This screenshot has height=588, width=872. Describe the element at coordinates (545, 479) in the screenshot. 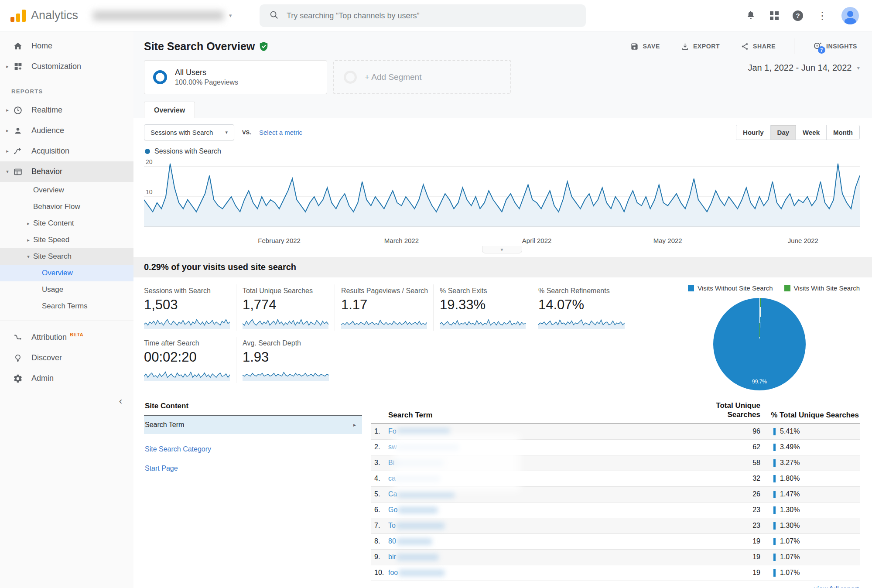

I see `search-term-link: ca` at that location.